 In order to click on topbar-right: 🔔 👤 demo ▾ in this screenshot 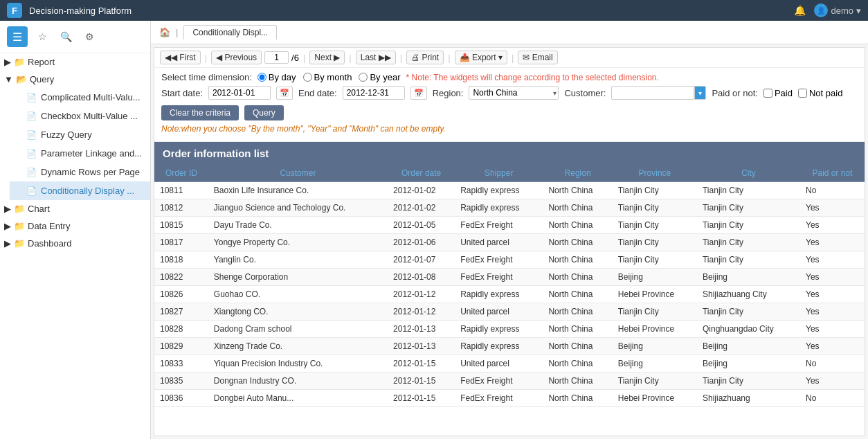, I will do `click(828, 10)`.